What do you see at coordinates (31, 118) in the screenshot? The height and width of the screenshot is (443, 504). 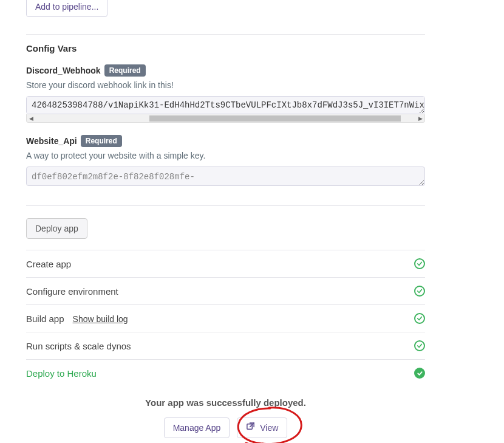 I see `scroll-left-arrow: ◀` at bounding box center [31, 118].